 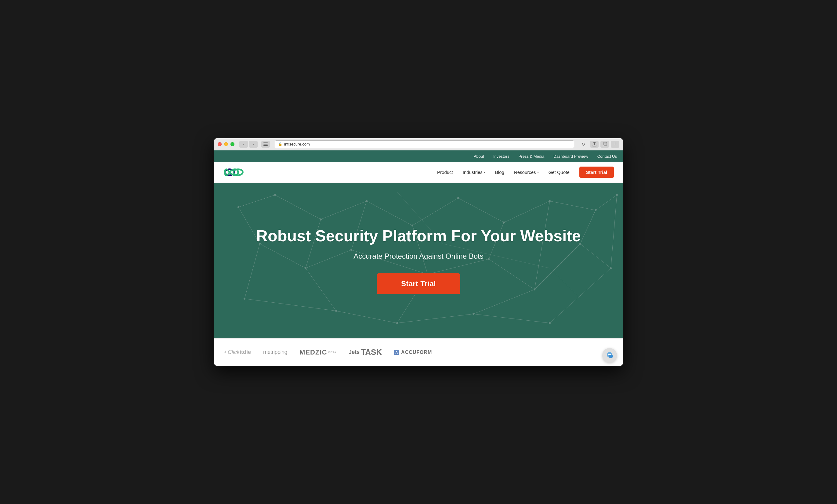 I want to click on chat-button, so click(x=609, y=356).